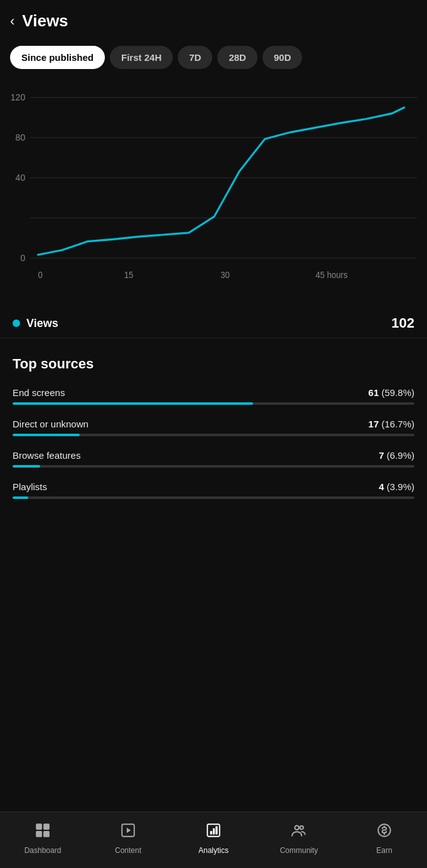 The image size is (427, 868). What do you see at coordinates (214, 321) in the screenshot?
I see `views-legend: Views 102` at bounding box center [214, 321].